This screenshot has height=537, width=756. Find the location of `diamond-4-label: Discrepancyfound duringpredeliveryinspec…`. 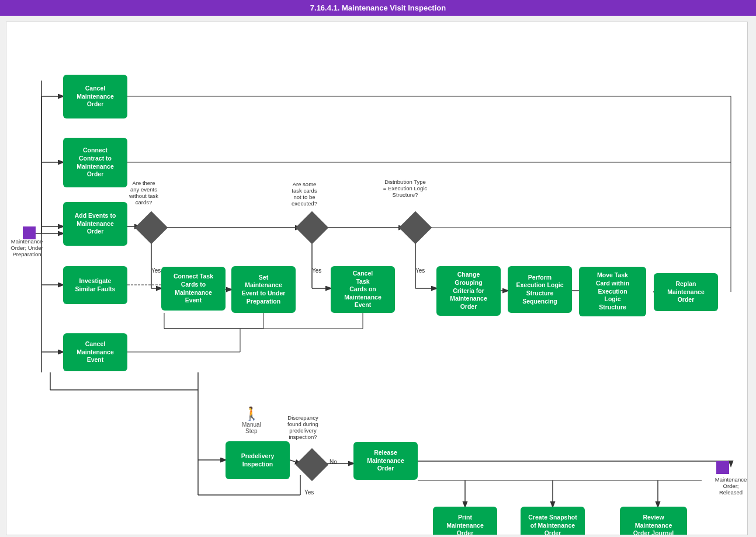

diamond-4-label: Discrepancyfound duringpredeliveryinspec… is located at coordinates (303, 427).